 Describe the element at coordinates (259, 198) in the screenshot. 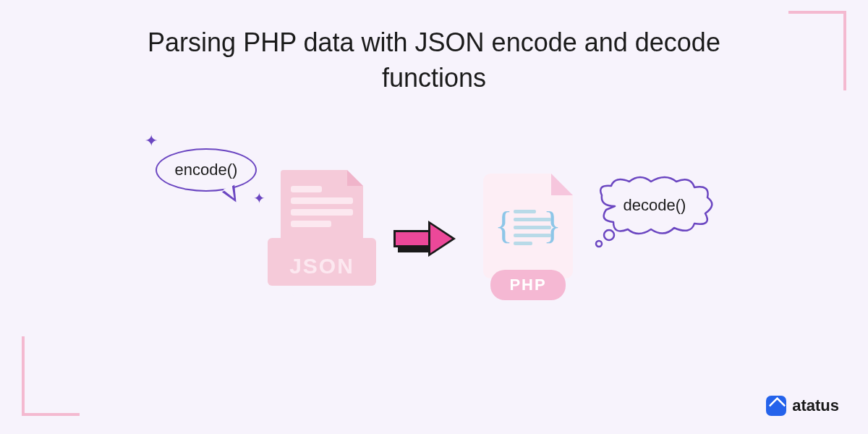

I see `sparkle-icon: ✦` at that location.